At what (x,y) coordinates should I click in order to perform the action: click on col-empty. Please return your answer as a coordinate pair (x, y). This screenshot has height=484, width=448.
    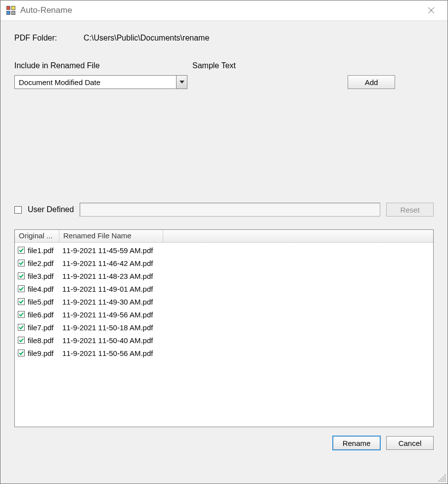
    Looking at the image, I should click on (298, 236).